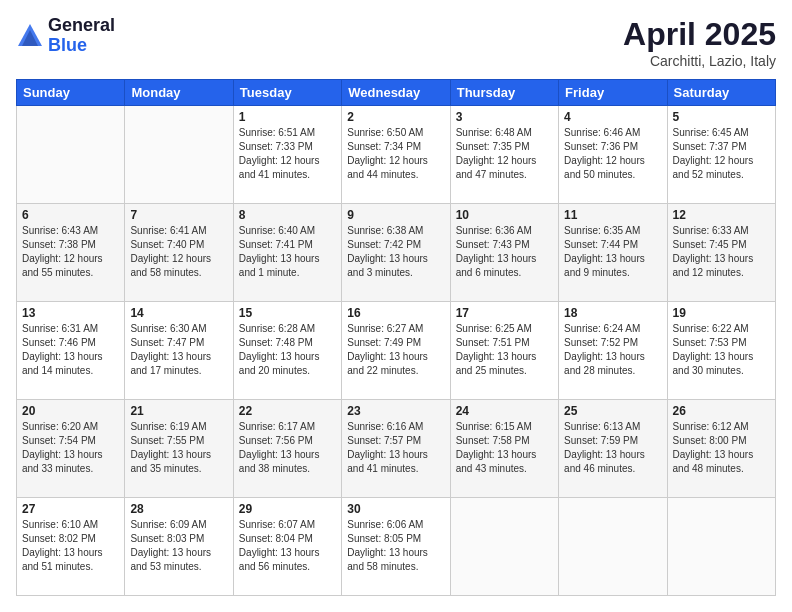 Image resolution: width=792 pixels, height=612 pixels. What do you see at coordinates (288, 509) in the screenshot?
I see `day-number: 29` at bounding box center [288, 509].